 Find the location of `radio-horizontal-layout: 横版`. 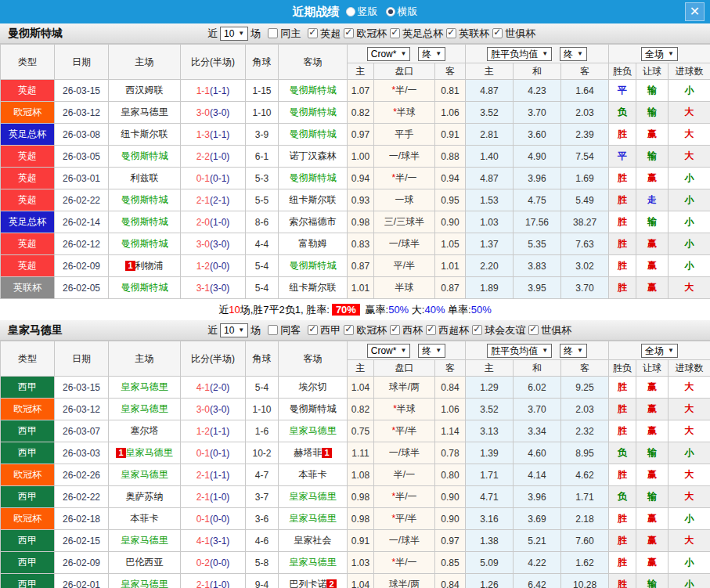

radio-horizontal-layout: 横版 is located at coordinates (402, 12).